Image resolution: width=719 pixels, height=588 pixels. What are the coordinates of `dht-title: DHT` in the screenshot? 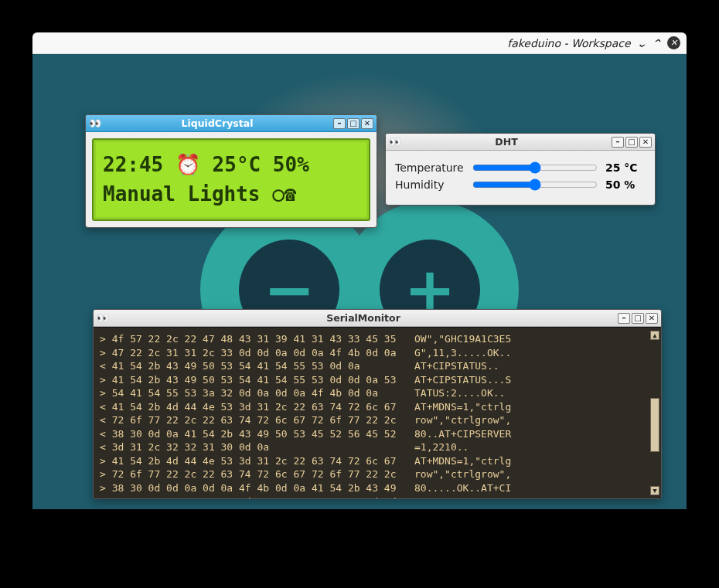 It's located at (506, 142).